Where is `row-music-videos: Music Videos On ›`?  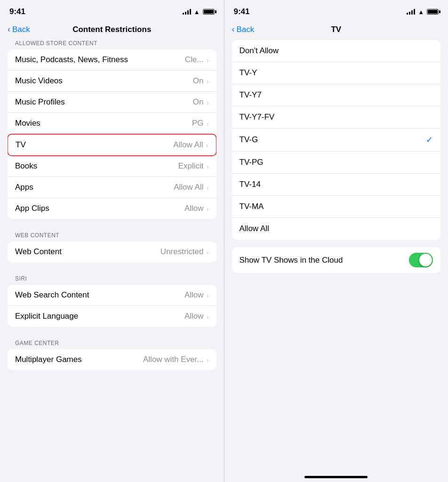 row-music-videos: Music Videos On › is located at coordinates (112, 81).